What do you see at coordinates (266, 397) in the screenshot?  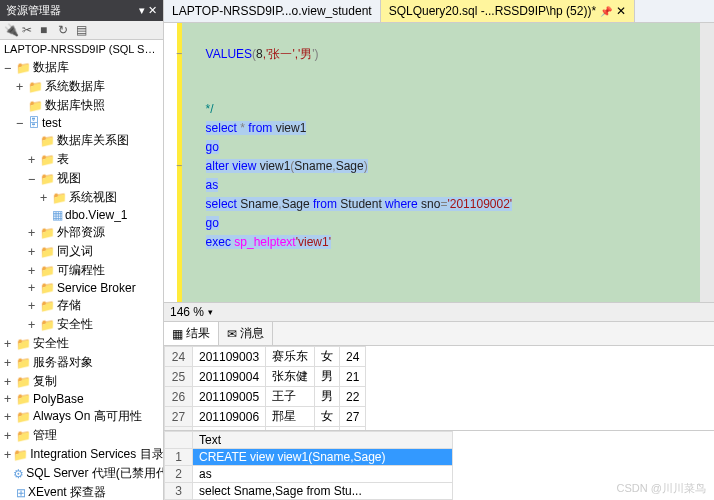 I see `table-row: 26201109005王子男22` at bounding box center [266, 397].